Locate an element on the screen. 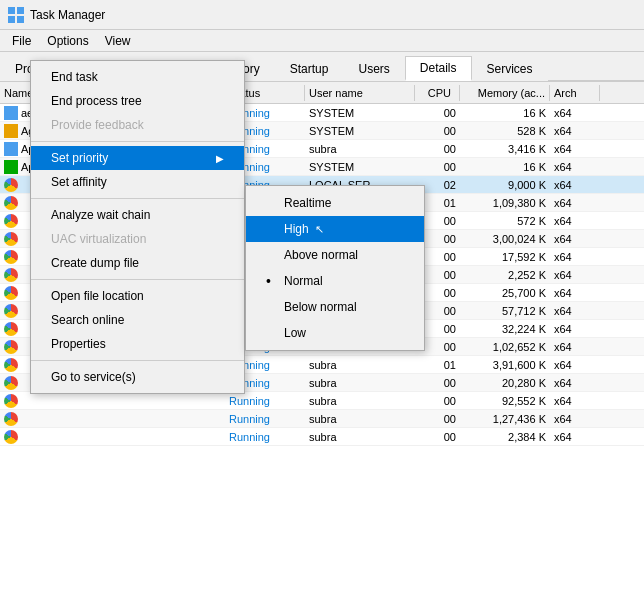  cell-mem: 20,280 K is located at coordinates (505, 383).